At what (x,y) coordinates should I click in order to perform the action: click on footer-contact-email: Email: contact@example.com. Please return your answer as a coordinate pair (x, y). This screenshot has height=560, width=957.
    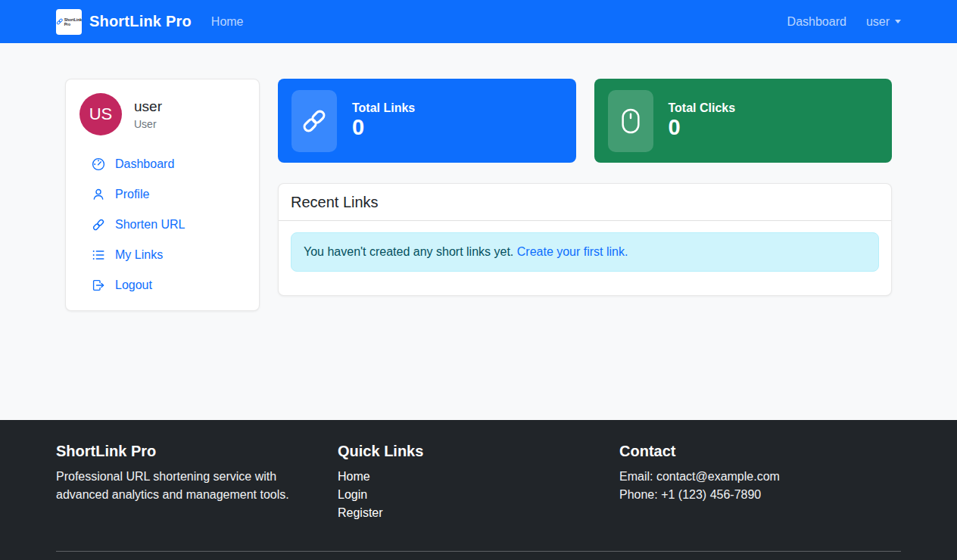
    Looking at the image, I should click on (745, 477).